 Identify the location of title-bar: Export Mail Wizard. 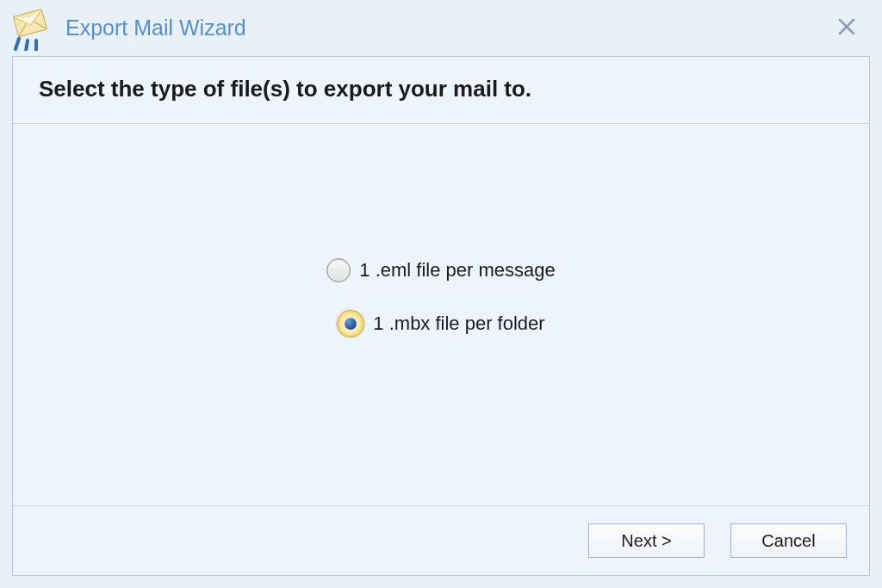
(441, 28).